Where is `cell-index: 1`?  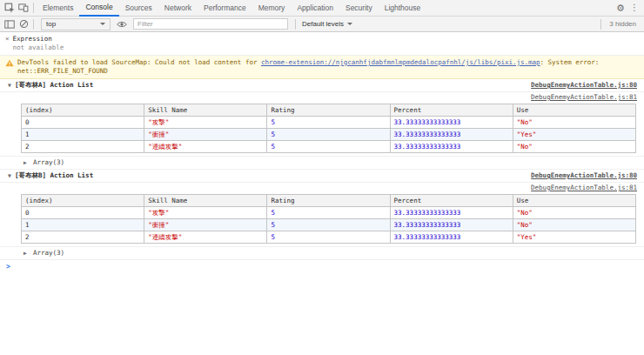 cell-index: 1 is located at coordinates (84, 225).